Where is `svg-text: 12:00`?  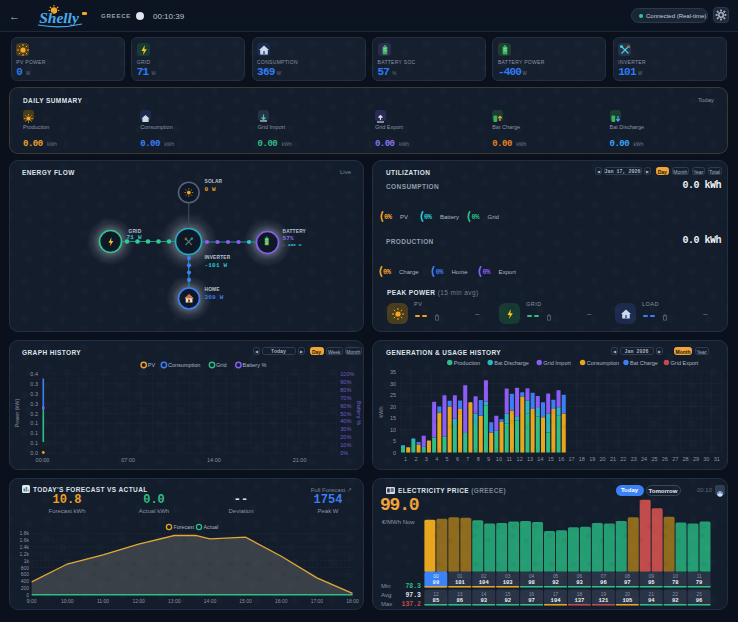
svg-text: 12:00 is located at coordinates (138, 601).